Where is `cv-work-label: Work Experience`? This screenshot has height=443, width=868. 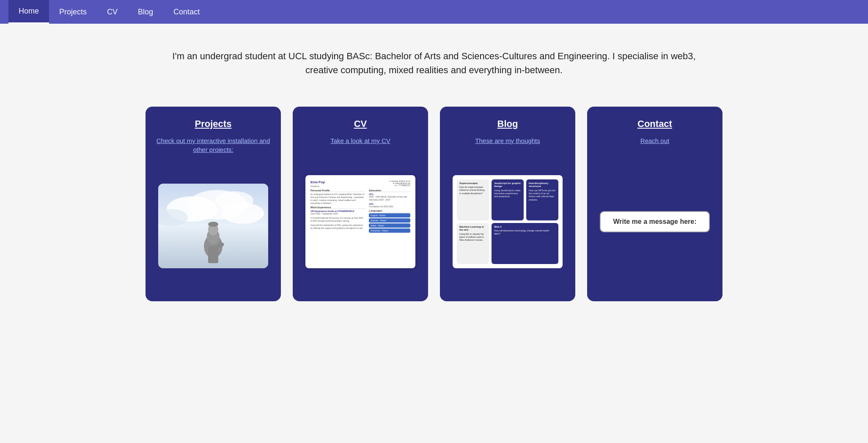 cv-work-label: Work Experience is located at coordinates (338, 207).